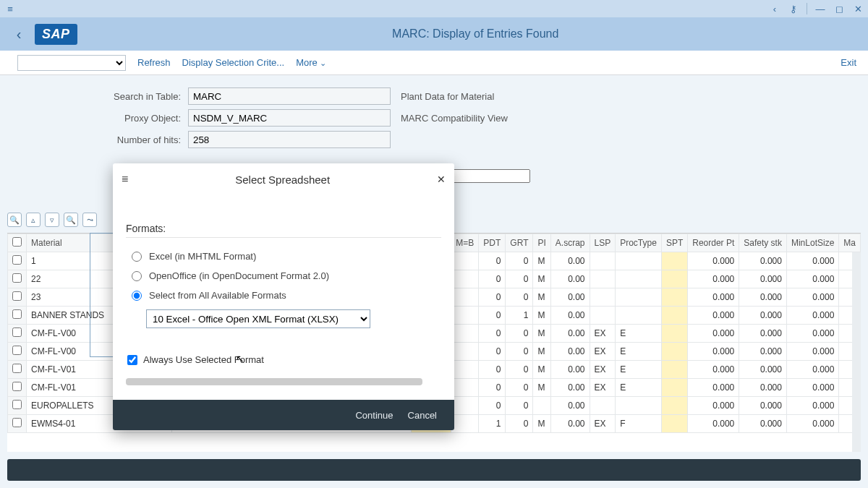 Image resolution: width=868 pixels, height=488 pixels. What do you see at coordinates (839, 9) in the screenshot?
I see `maximize-icon: ◻` at bounding box center [839, 9].